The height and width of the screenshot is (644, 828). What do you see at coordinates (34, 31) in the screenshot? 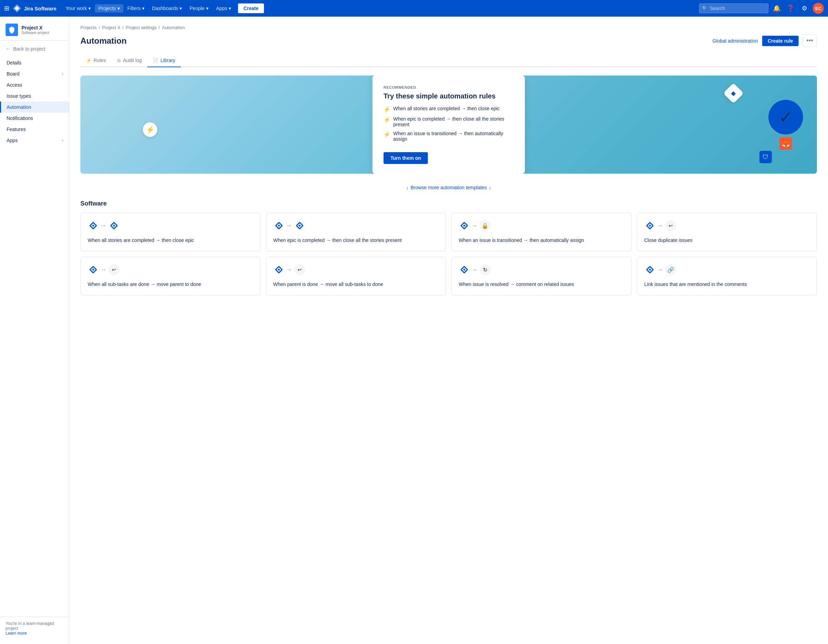
I see `sidebar-project: Project X Software project` at bounding box center [34, 31].